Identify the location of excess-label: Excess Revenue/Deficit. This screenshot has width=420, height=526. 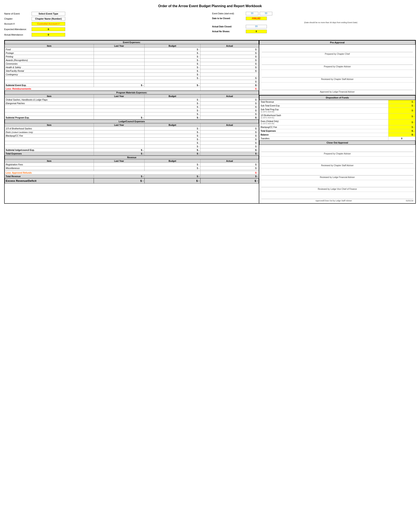
(49, 181).